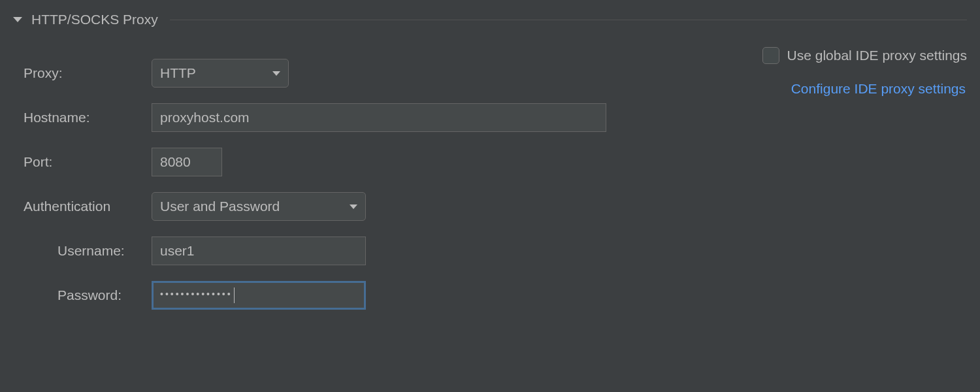  What do you see at coordinates (178, 73) in the screenshot?
I see `proxy-select-value: HTTP` at bounding box center [178, 73].